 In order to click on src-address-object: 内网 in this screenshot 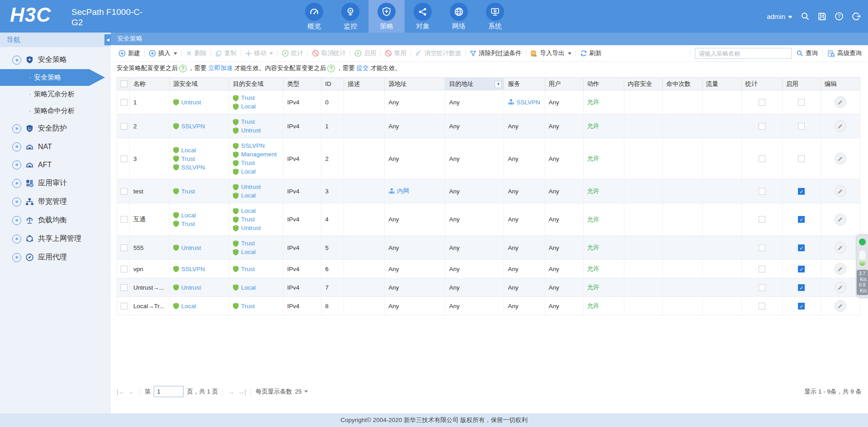, I will do `click(415, 191)`.